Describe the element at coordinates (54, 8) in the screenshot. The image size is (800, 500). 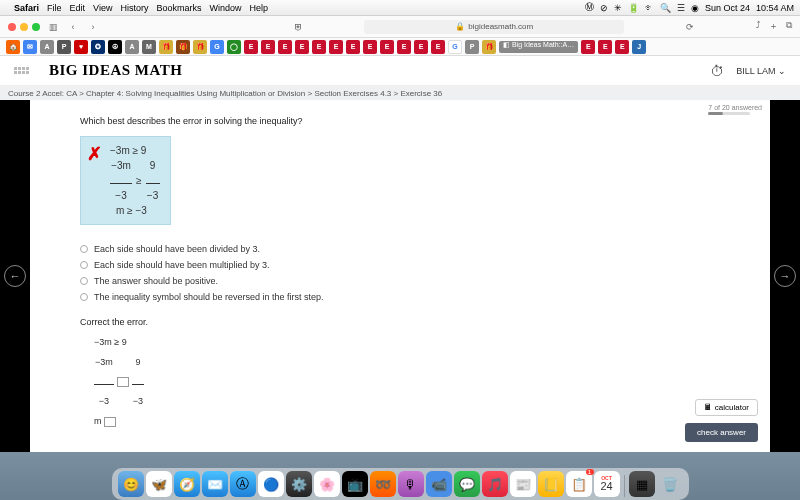
I see `menu-file: File` at that location.